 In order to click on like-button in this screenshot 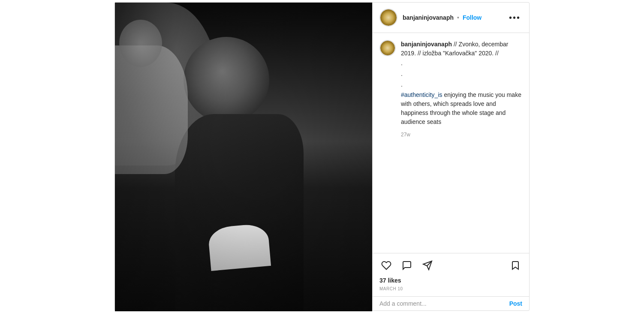, I will do `click(386, 266)`.